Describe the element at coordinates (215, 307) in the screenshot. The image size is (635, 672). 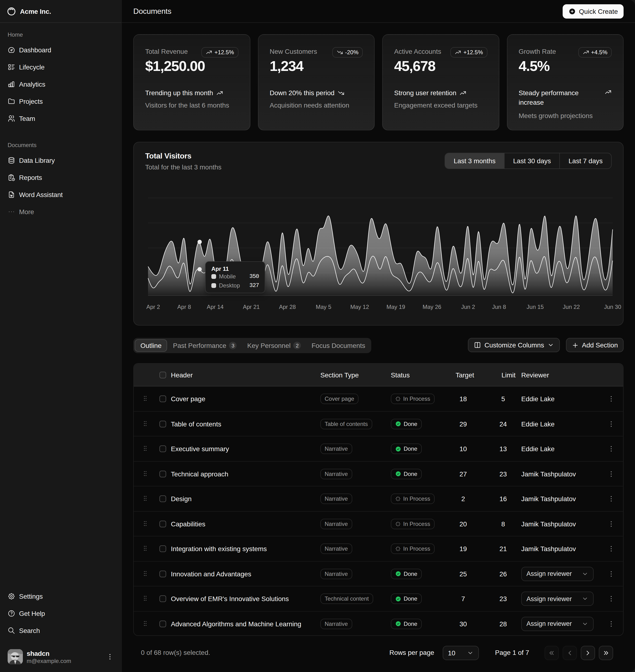
I see `svg-text: Apr 14` at that location.